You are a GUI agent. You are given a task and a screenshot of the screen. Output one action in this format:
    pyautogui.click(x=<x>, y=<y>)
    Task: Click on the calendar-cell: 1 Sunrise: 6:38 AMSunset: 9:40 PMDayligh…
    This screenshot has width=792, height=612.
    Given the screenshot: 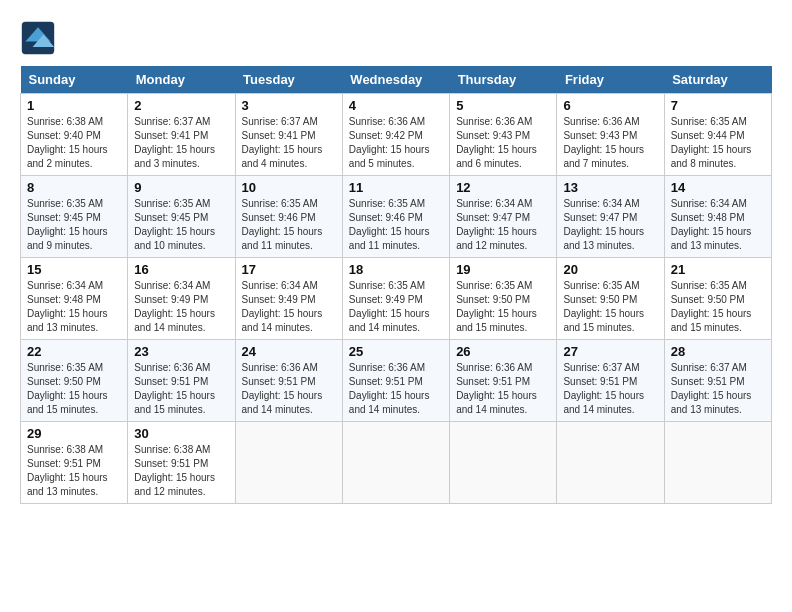 What is the action you would take?
    pyautogui.click(x=74, y=135)
    